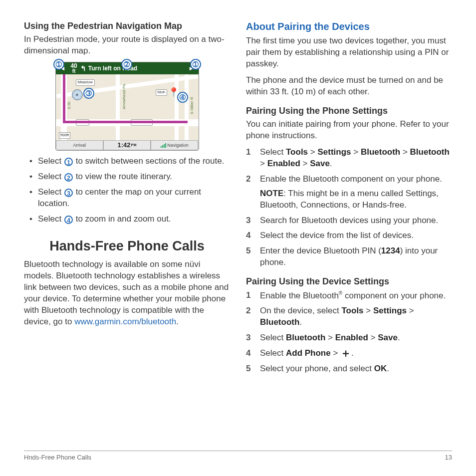 The height and width of the screenshot is (476, 476). Describe the element at coordinates (125, 321) in the screenshot. I see `garmin-bluetooth-link: www.garmin.com/bluetooth` at that location.